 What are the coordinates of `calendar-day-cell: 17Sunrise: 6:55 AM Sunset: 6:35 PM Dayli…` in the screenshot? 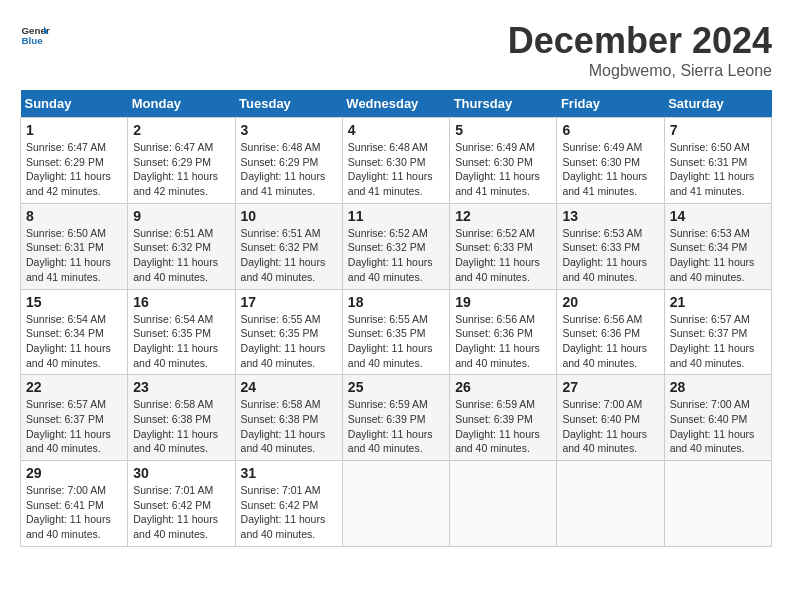 It's located at (288, 332).